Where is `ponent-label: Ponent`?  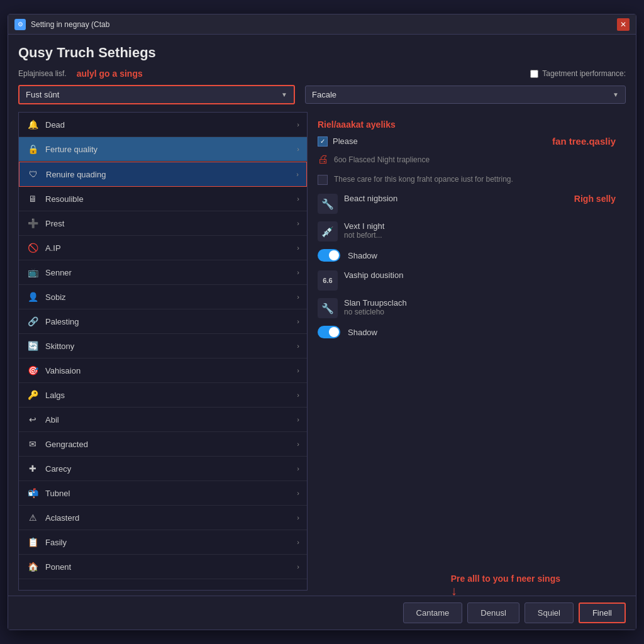
ponent-label: Ponent is located at coordinates (171, 567).